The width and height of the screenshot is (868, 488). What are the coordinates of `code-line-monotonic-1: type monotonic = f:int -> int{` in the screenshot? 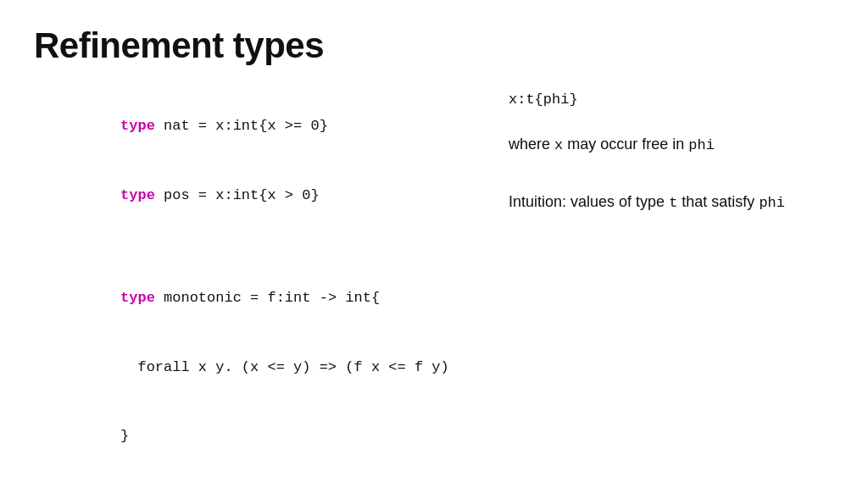 It's located at (271, 298).